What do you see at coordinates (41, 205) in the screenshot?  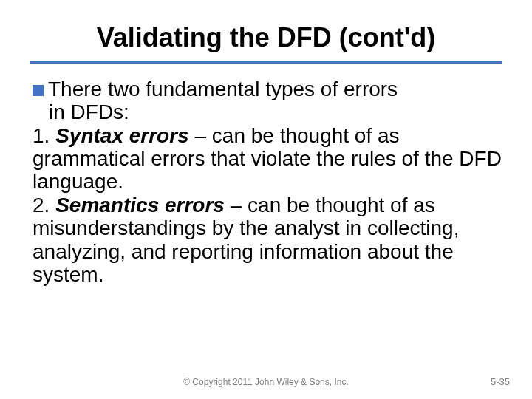 I see `item-number: 2.` at bounding box center [41, 205].